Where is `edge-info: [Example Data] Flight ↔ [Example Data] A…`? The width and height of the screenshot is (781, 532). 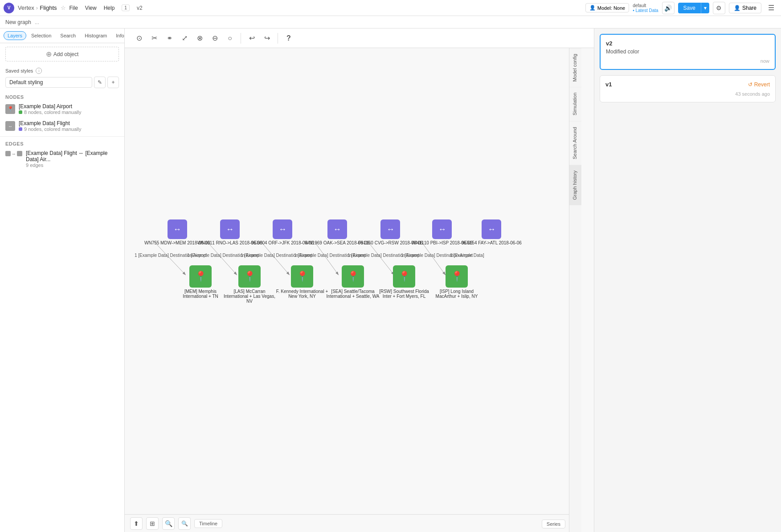
edge-info: [Example Data] Flight ↔ [Example Data] A… is located at coordinates (72, 159).